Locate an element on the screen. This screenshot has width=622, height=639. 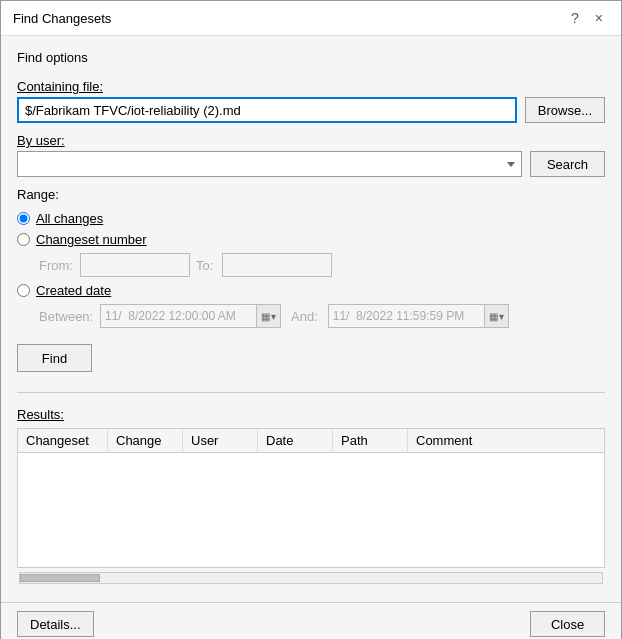
divider is located at coordinates (311, 392).